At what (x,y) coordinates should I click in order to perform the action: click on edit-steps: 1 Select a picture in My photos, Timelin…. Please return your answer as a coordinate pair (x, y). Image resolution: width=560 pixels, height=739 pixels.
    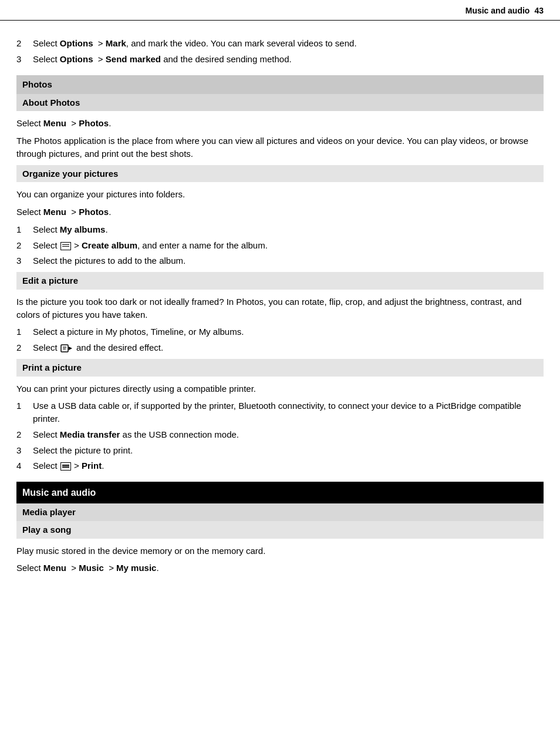
    Looking at the image, I should click on (280, 340).